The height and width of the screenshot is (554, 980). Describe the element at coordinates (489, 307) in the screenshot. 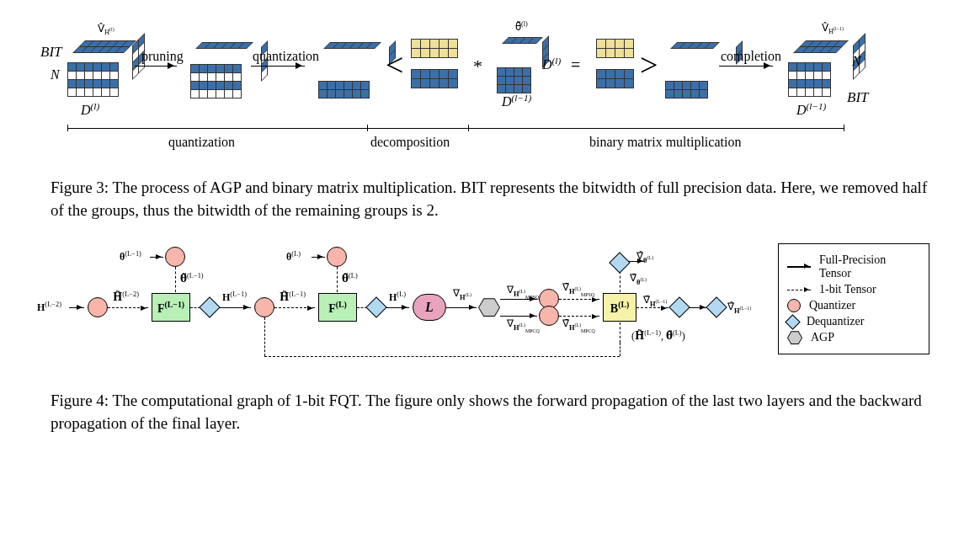

I see `agp-node` at that location.